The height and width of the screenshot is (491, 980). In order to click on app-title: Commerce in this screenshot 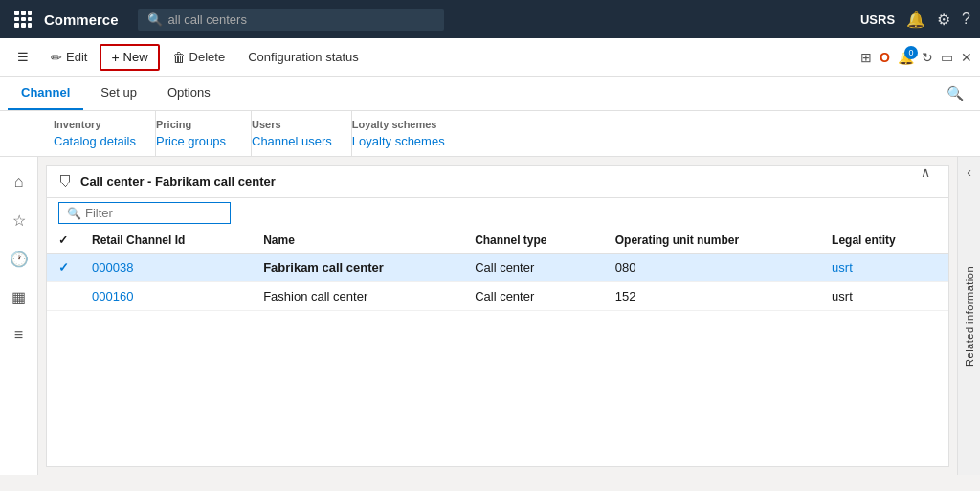, I will do `click(81, 19)`.